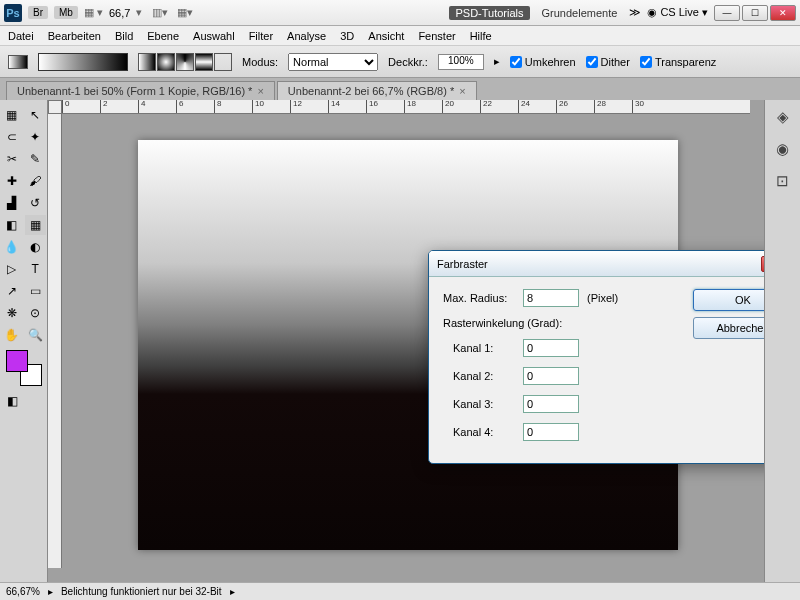 Image resolution: width=800 pixels, height=600 pixels. What do you see at coordinates (461, 62) in the screenshot?
I see `opacity-input: 100%` at bounding box center [461, 62].